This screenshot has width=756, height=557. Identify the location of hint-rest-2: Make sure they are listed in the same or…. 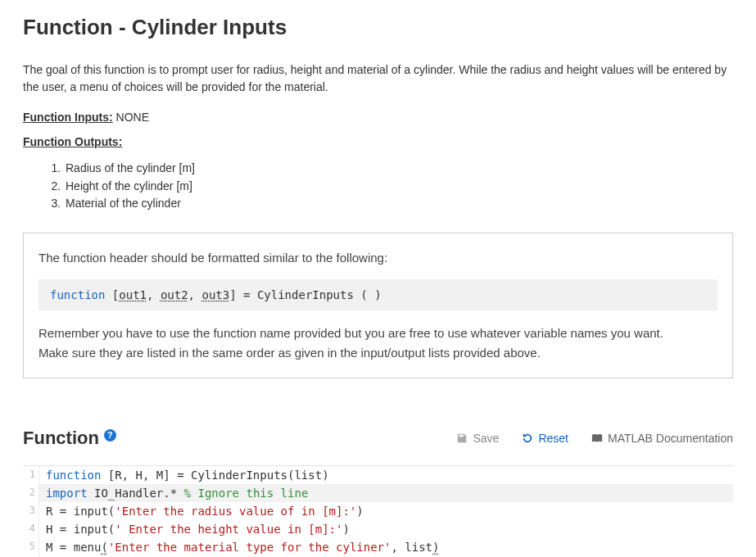
(378, 353).